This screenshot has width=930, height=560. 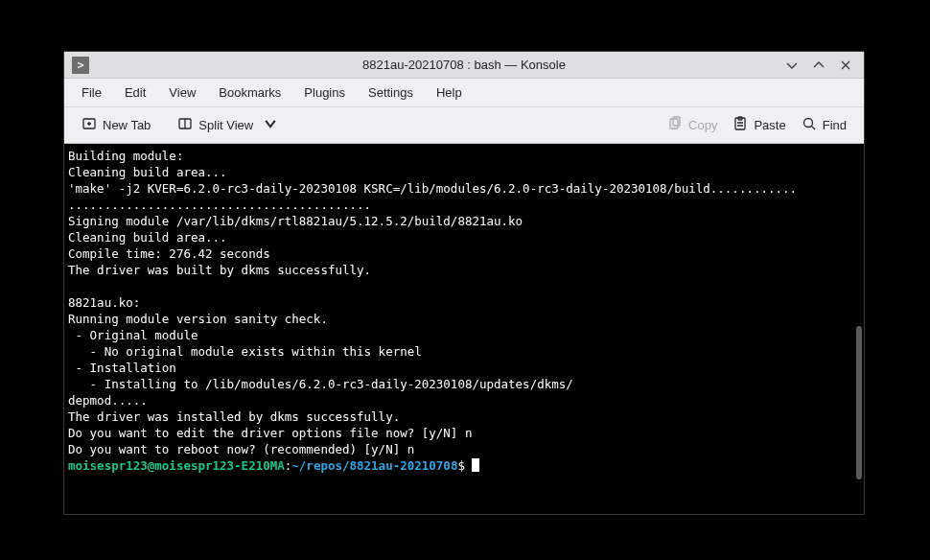 I want to click on konsole-app-icon, so click(x=81, y=65).